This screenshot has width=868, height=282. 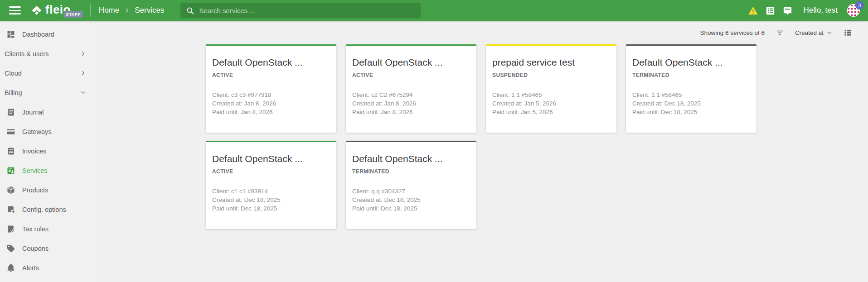 I want to click on sidebar-item-journal: Journal, so click(x=47, y=112).